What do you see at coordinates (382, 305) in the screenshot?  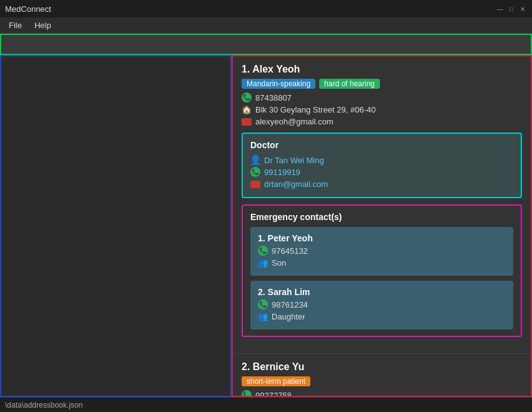 I see `emergency-contact-2: 2. Sarah Lim 📞 98761234 👥 Daughter` at bounding box center [382, 305].